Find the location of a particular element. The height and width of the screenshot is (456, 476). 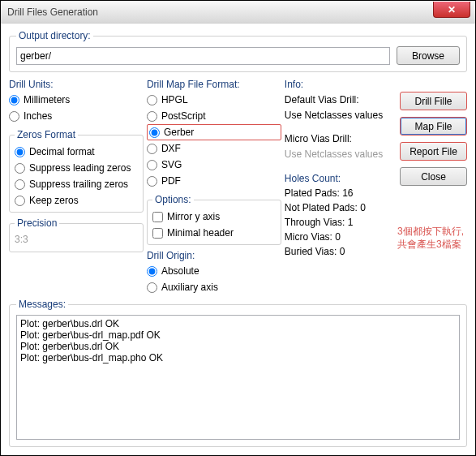

info-default-vias: Default Vias Drill: is located at coordinates (341, 100).